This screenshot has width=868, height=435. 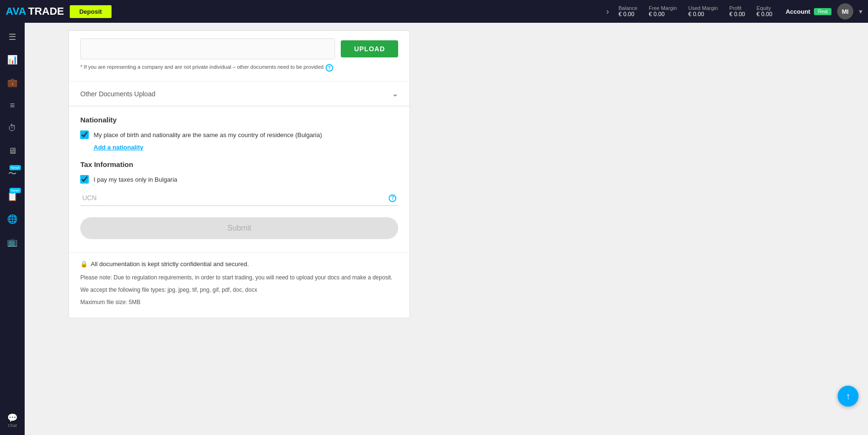 What do you see at coordinates (239, 179) in the screenshot?
I see `tax-checkbox-row: I pay my taxes only in Bulgaria` at bounding box center [239, 179].